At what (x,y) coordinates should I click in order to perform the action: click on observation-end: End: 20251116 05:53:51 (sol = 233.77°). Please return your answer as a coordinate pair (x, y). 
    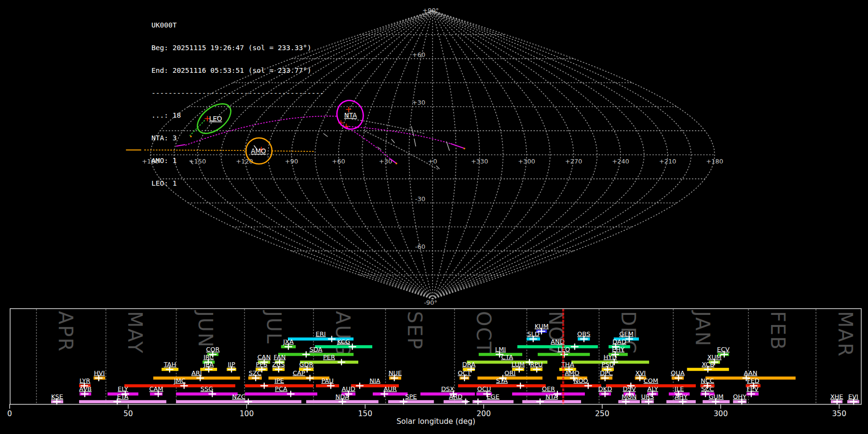
    Looking at the image, I should click on (238, 71).